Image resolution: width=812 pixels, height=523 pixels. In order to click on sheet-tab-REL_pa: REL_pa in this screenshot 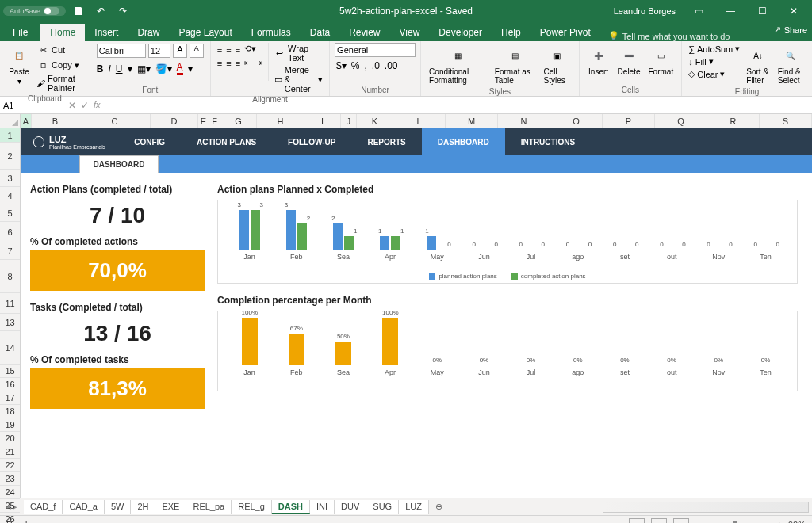, I will do `click(209, 507)`.